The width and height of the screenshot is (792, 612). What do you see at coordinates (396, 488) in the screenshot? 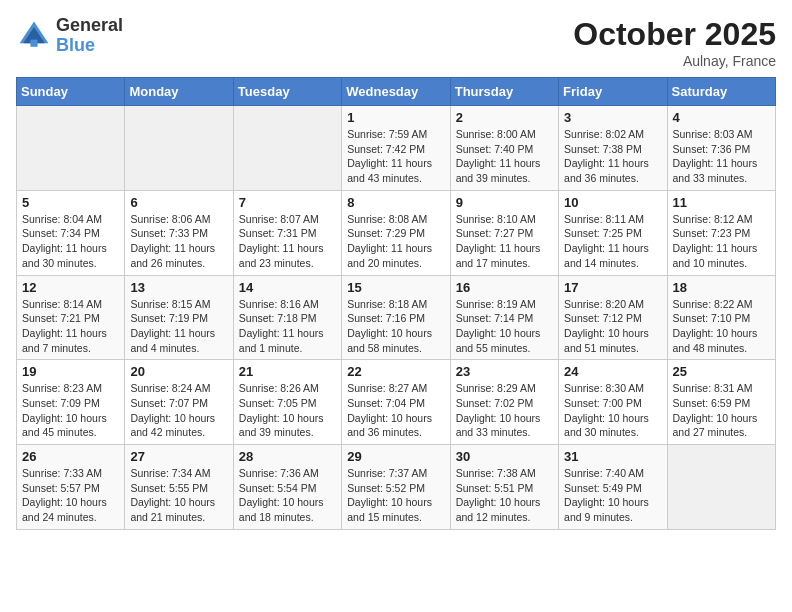
I see `calendar-cell: 29Sunrise: 7:37 AM Sunset: 5:52 PM Dayli…` at bounding box center [396, 488].